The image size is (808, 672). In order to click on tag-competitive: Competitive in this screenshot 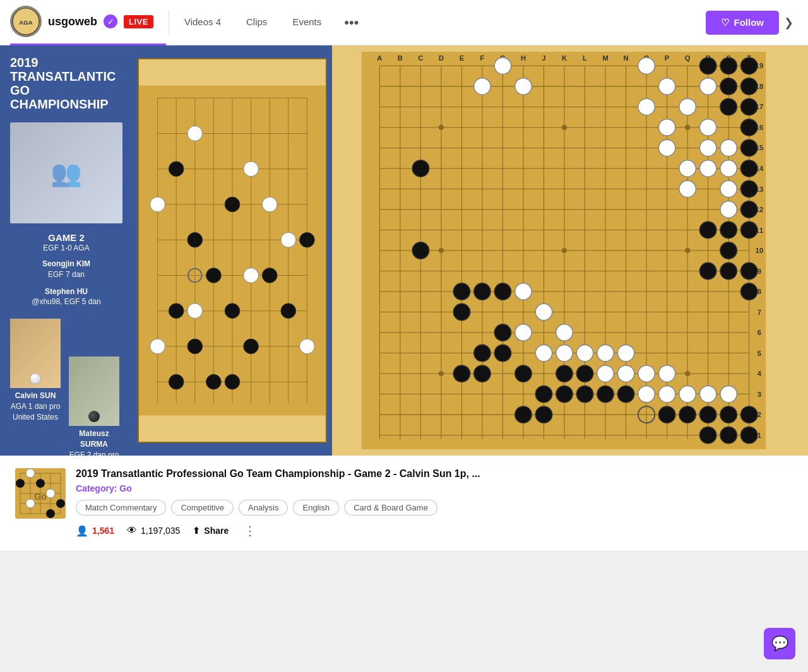, I will do `click(202, 507)`.